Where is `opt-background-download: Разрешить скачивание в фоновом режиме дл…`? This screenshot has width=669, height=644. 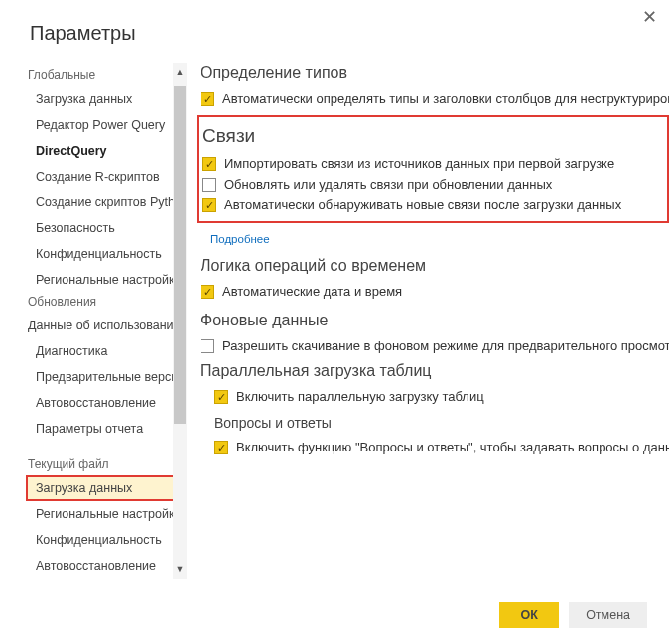
opt-background-download: Разрешить скачивание в фоновом режиме дл… is located at coordinates (435, 345).